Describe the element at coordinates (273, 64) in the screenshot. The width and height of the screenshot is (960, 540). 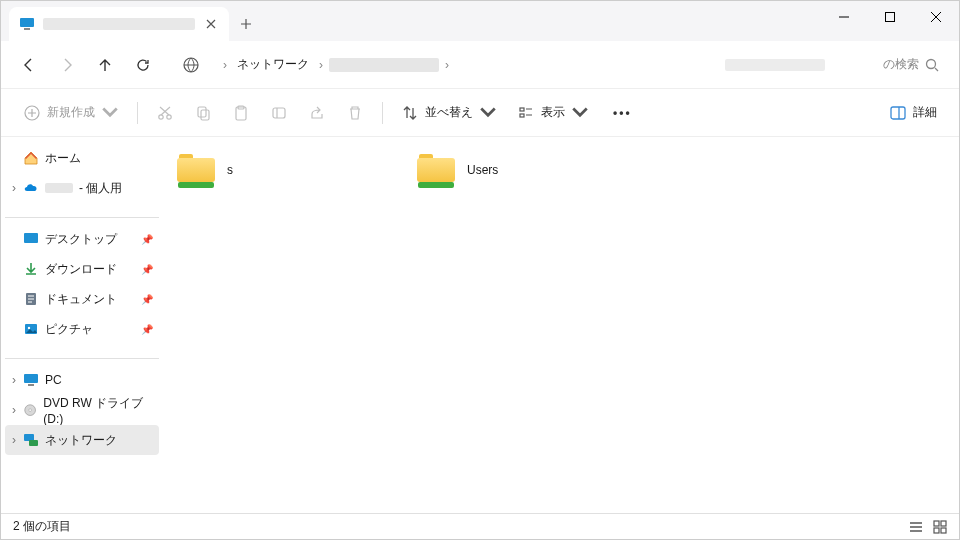
I see `crumb-network: ネットワーク` at that location.